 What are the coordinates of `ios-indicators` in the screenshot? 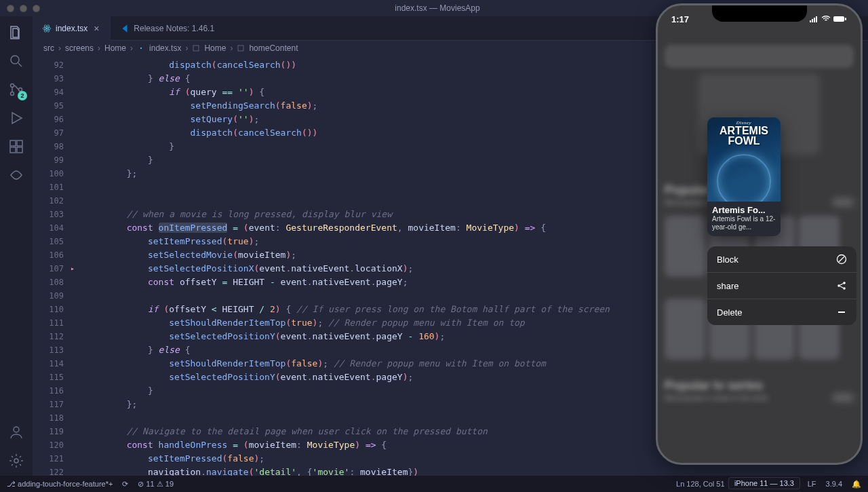 It's located at (829, 19).